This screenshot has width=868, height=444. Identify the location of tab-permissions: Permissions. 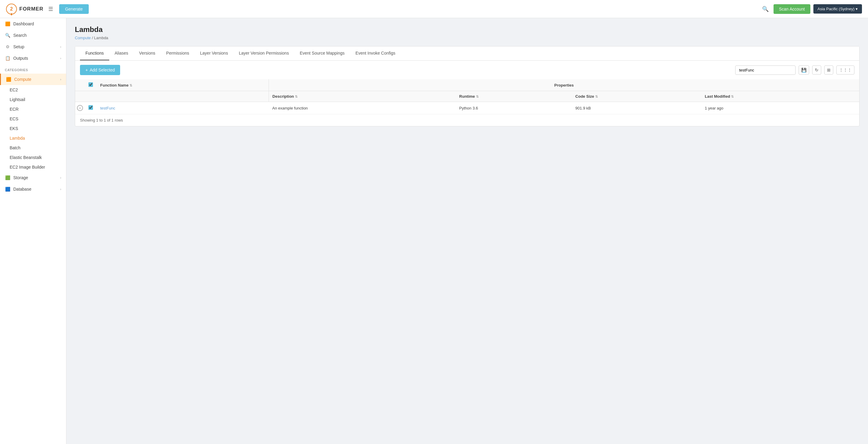
(178, 53).